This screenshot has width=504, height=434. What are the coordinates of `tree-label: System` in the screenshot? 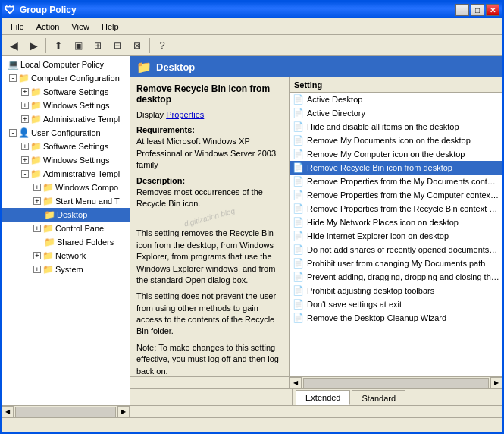 It's located at (70, 269).